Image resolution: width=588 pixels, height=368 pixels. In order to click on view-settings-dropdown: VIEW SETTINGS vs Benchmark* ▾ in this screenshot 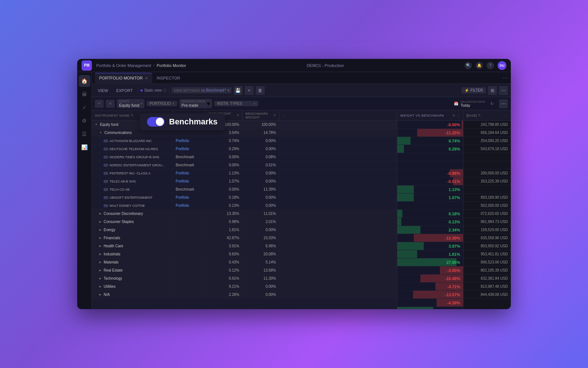, I will do `click(201, 91)`.